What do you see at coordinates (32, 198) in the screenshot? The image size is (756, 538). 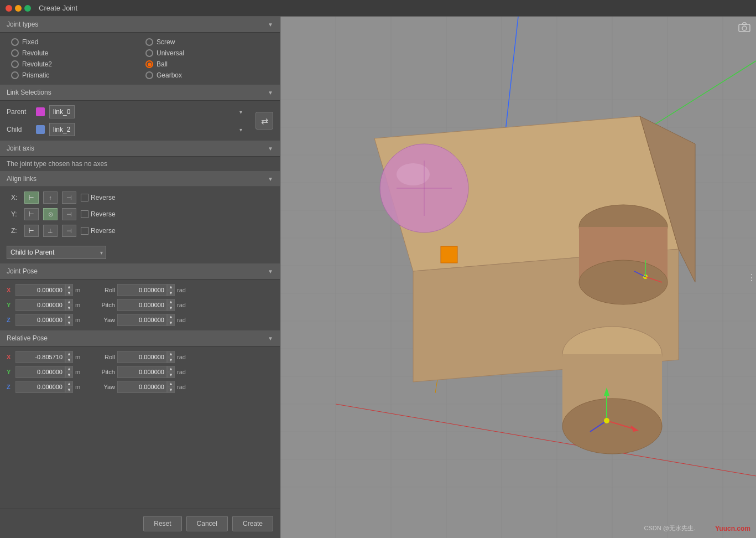 I see `align-x-btn1: ⊢` at bounding box center [32, 198].